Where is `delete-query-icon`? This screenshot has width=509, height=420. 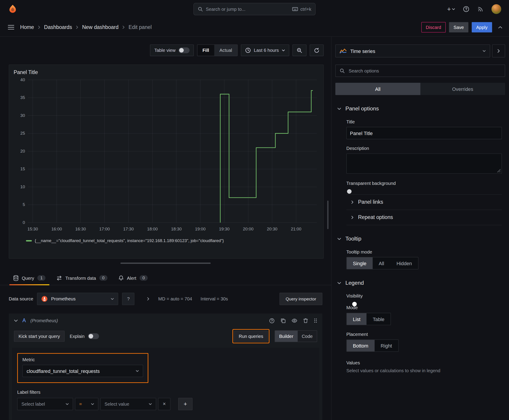 delete-query-icon is located at coordinates (306, 321).